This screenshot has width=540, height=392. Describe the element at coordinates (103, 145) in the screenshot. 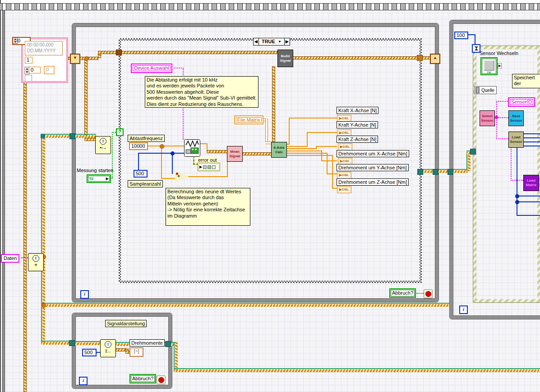

I see `express-vi-start: ! •○→` at that location.